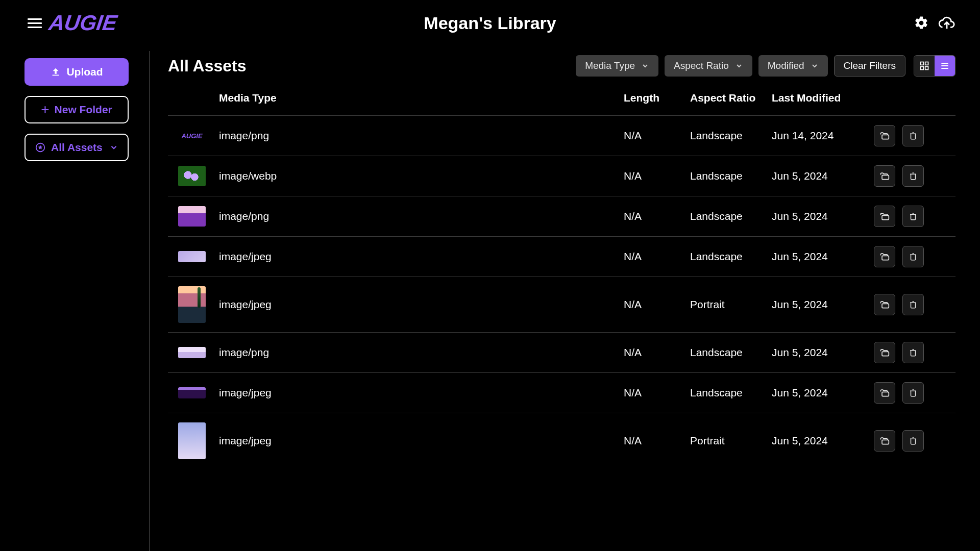 This screenshot has width=980, height=551. What do you see at coordinates (657, 98) in the screenshot?
I see `col-length: Length` at bounding box center [657, 98].